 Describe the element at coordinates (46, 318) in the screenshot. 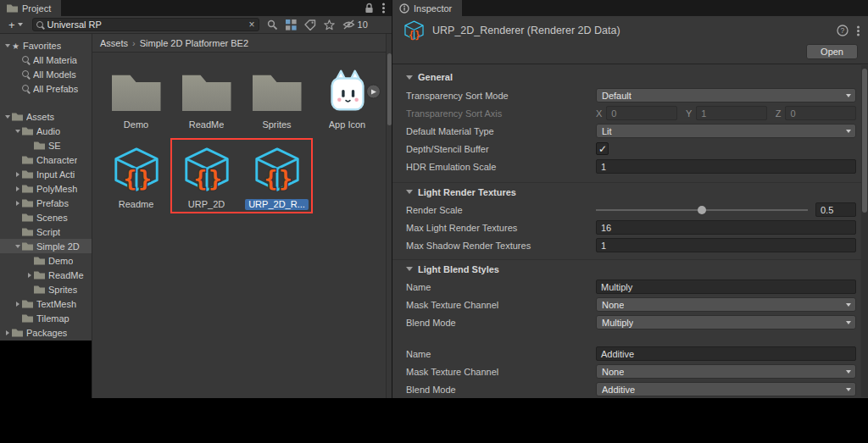

I see `tree-item-tilemap: Tilemap` at that location.